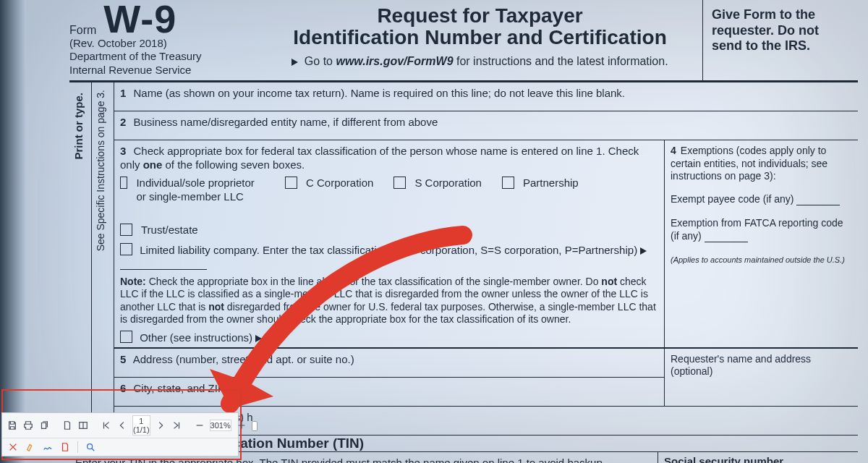  I want to click on line-4-num: 4, so click(673, 150).